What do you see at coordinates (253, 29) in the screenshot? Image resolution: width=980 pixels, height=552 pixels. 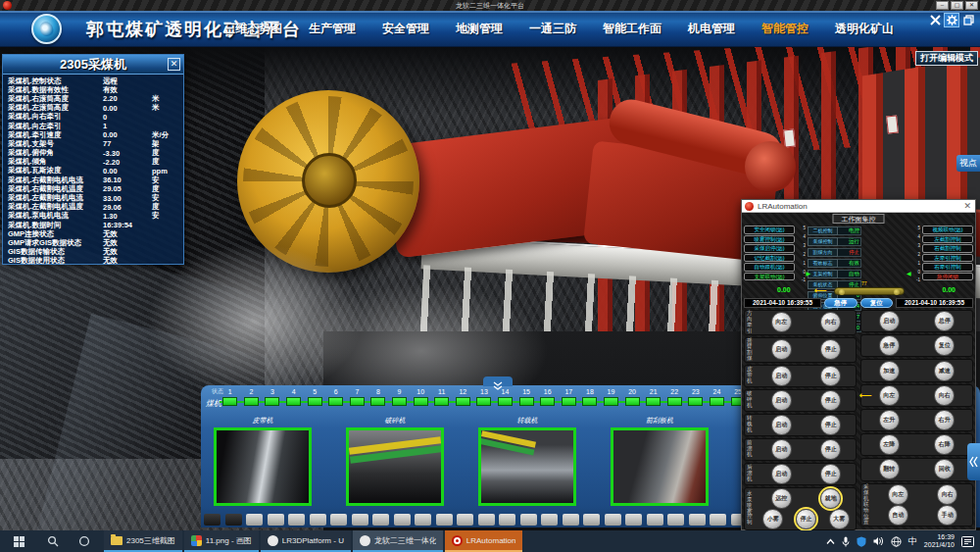 I see `nav-item: 三维态势图` at bounding box center [253, 29].